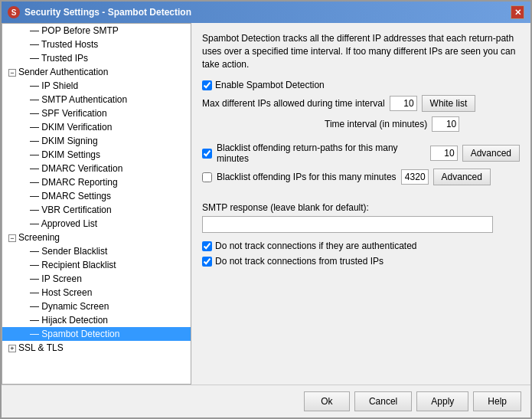 Image resolution: width=532 pixels, height=419 pixels. What do you see at coordinates (361, 246) in the screenshot?
I see `no-track-auth-row: Do not track connections if they are aut…` at bounding box center [361, 246].